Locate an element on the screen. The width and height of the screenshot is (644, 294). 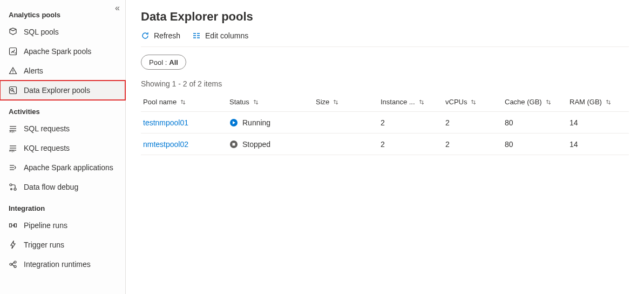
integration-runtimes-icon is located at coordinates (13, 264).